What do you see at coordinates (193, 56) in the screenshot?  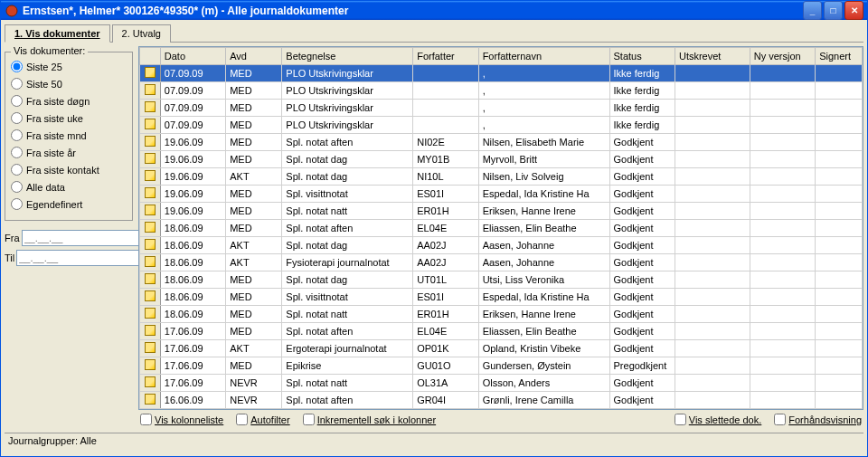 I see `col-dato-header: Dato` at bounding box center [193, 56].